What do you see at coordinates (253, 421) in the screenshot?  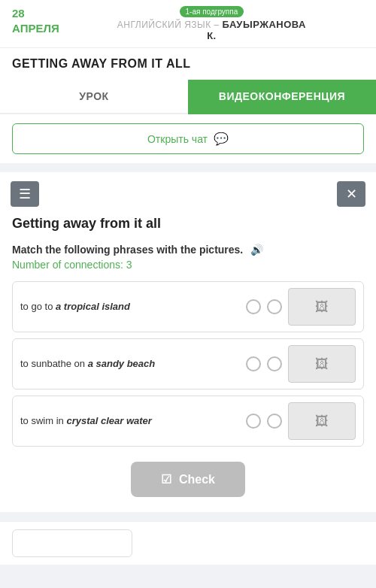 I see `radio-3a` at bounding box center [253, 421].